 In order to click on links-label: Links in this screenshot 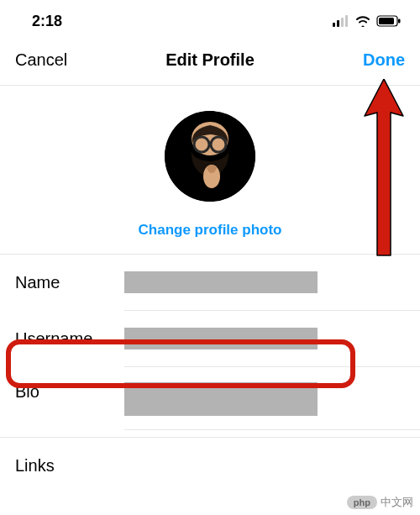, I will do `click(70, 465)`.